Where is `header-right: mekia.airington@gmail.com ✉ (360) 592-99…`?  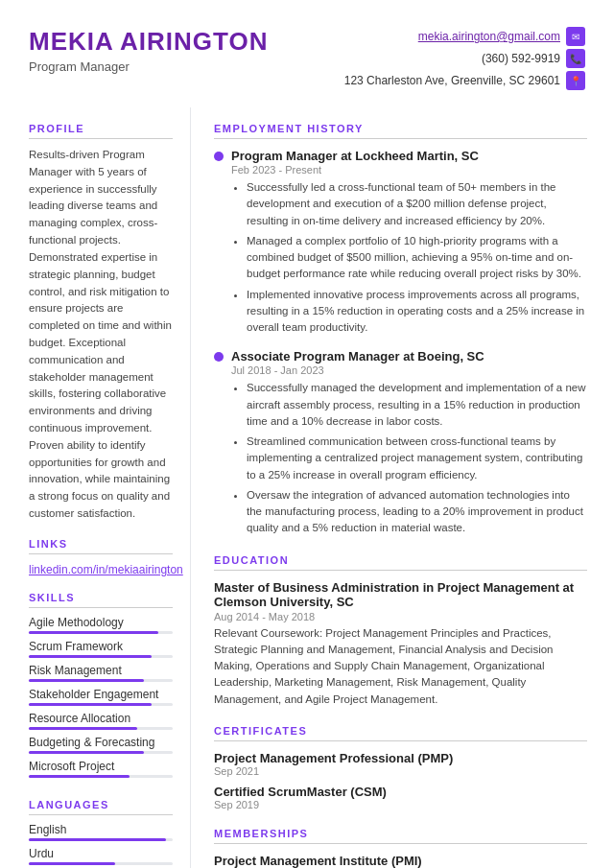
header-right: mekia.airington@gmail.com ✉ (360) 592-99… is located at coordinates (464, 59).